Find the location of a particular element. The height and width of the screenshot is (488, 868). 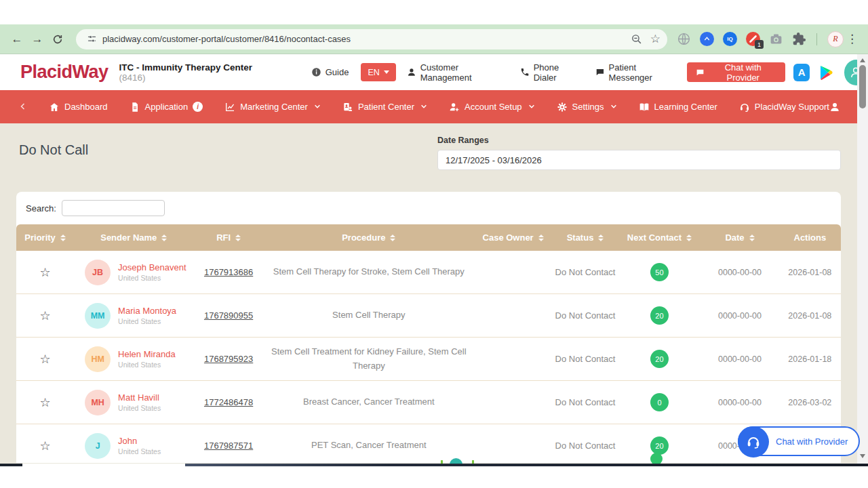

nav-item-patient-center: Patient Center is located at coordinates (385, 107).